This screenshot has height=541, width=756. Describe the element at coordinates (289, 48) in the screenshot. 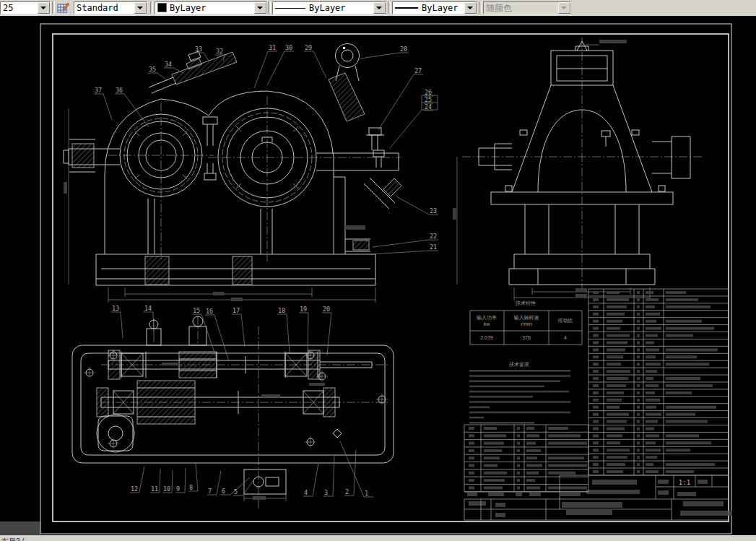

I see `callout-30: 30` at that location.